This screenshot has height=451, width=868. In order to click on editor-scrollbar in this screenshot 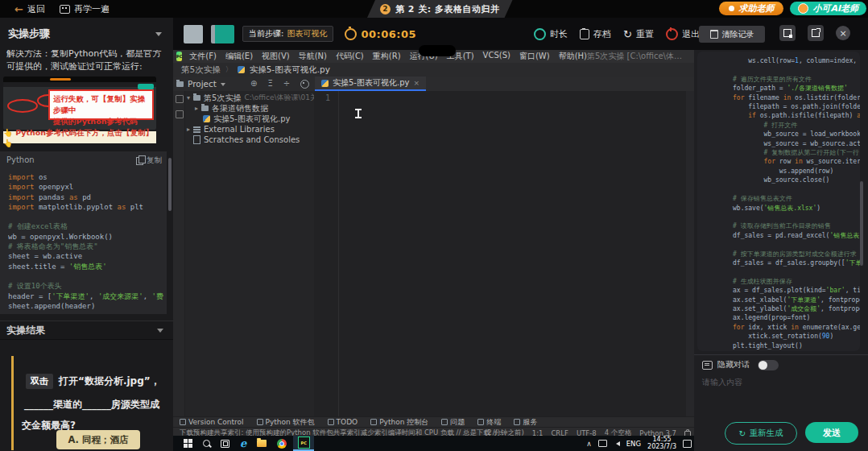, I will do `click(690, 254)`.